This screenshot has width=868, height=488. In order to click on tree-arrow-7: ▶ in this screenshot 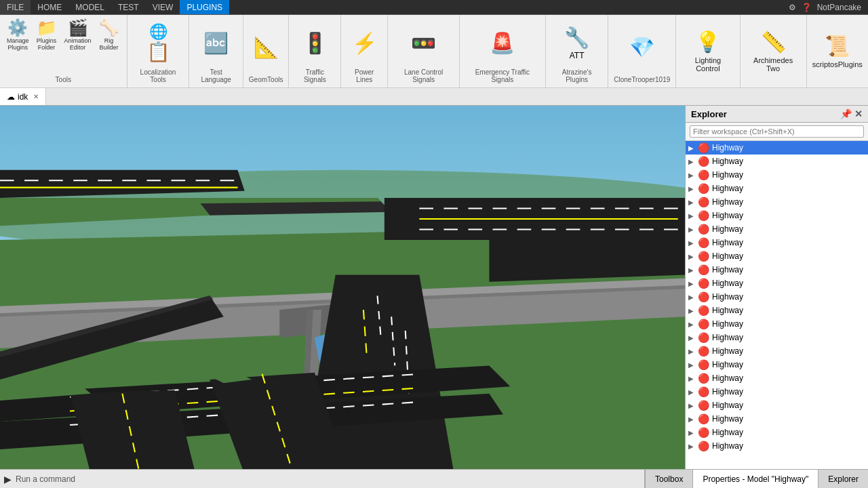, I will do `click(693, 243)`.